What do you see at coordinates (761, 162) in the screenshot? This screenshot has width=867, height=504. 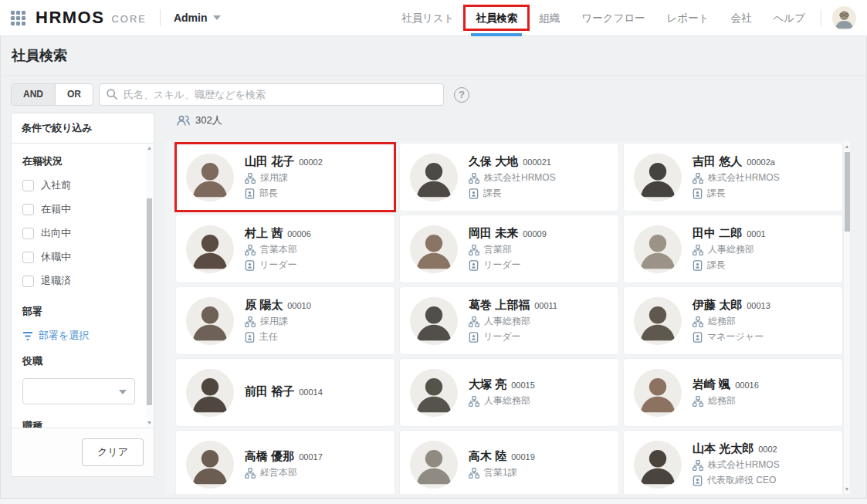 I see `employee-id: 00002a` at bounding box center [761, 162].